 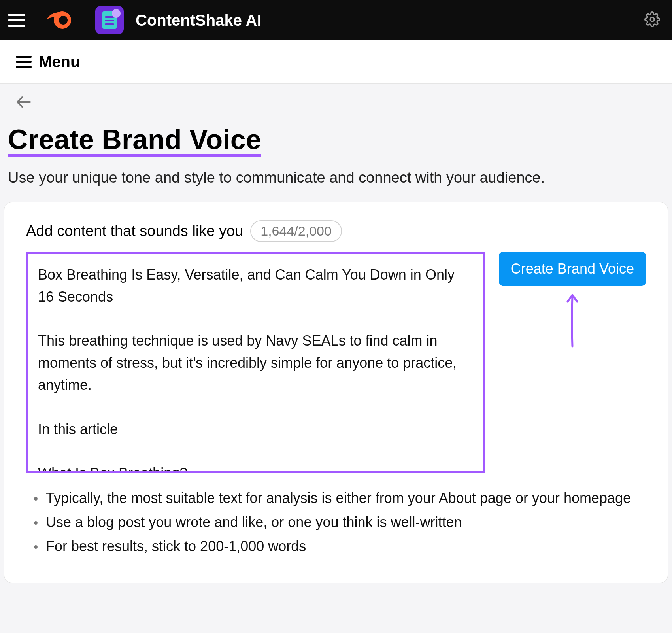 What do you see at coordinates (59, 20) in the screenshot?
I see `semrush-logo-icon` at bounding box center [59, 20].